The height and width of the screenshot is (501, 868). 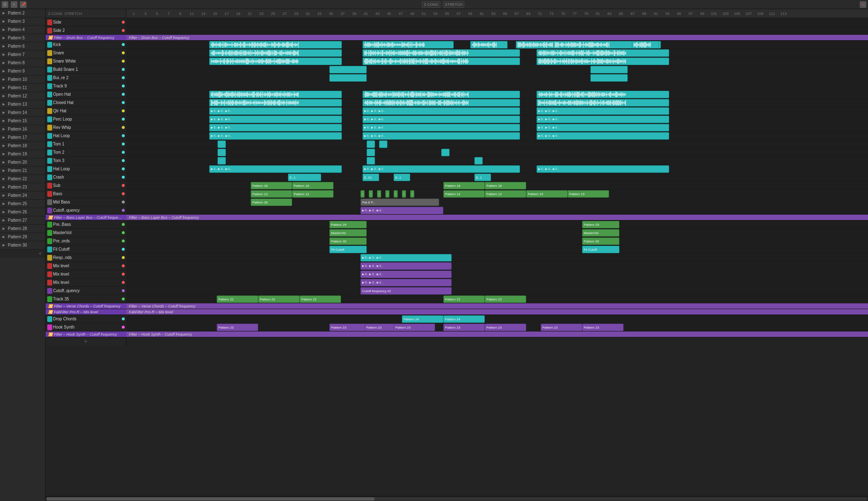 I want to click on track-label-34: Track 35, so click(x=86, y=299).